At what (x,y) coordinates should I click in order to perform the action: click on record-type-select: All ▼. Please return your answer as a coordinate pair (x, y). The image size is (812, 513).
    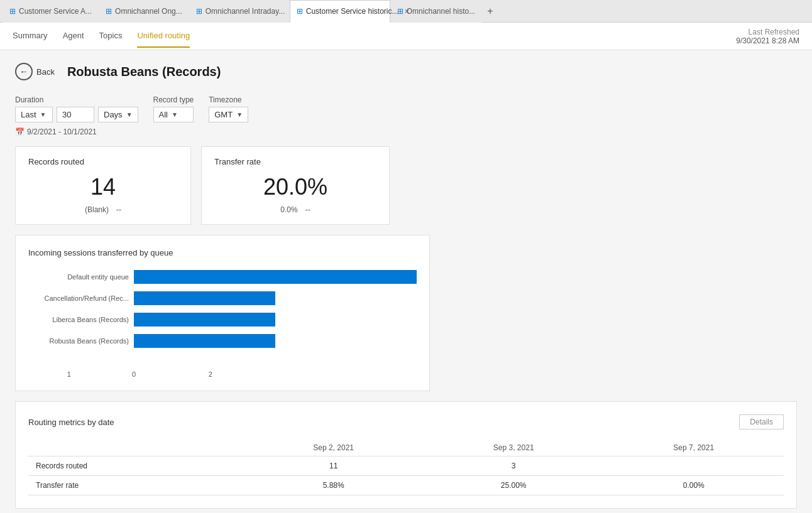
    Looking at the image, I should click on (173, 114).